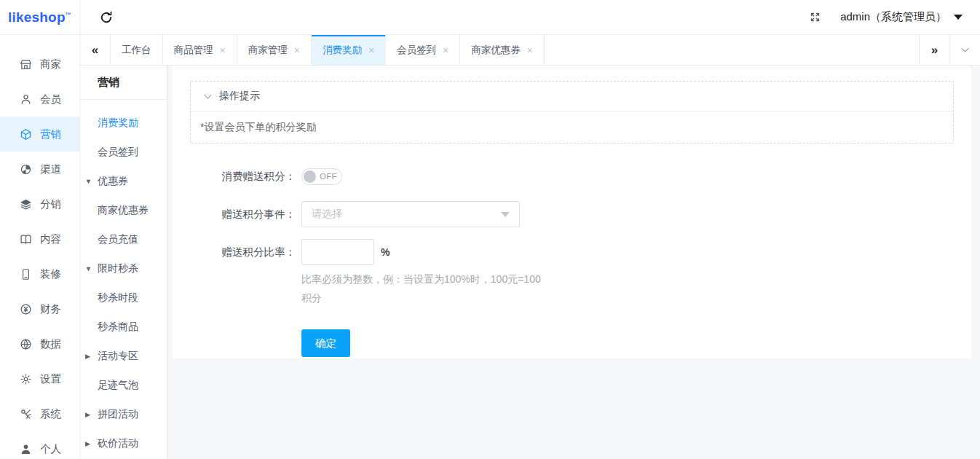 Image resolution: width=980 pixels, height=459 pixels. What do you see at coordinates (39, 204) in the screenshot?
I see `sidebar-item-distribution: 分销` at bounding box center [39, 204].